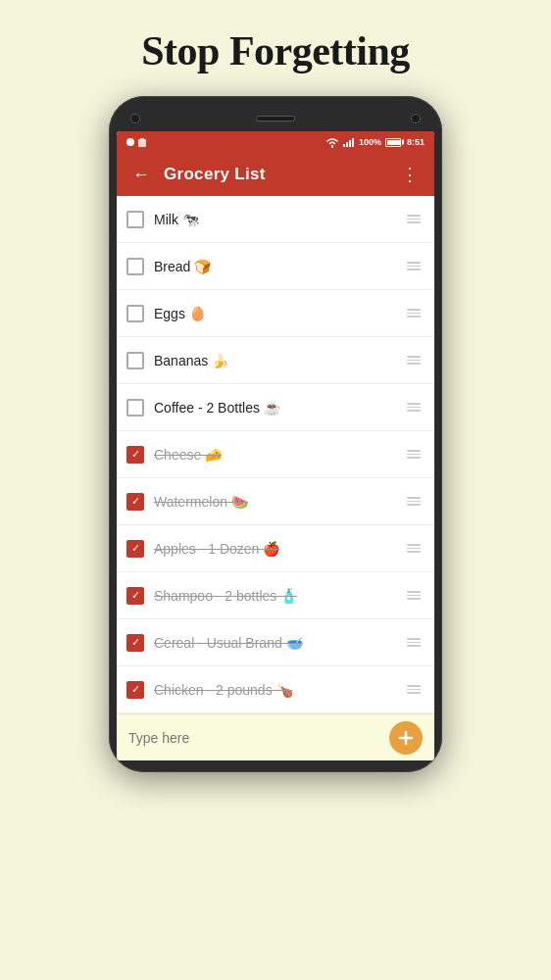  I want to click on checkbox-11: ✓, so click(135, 690).